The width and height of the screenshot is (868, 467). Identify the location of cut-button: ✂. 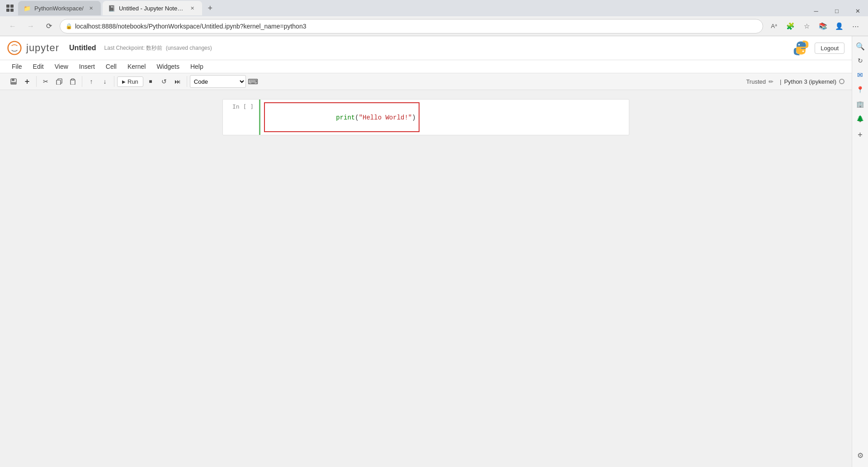
(46, 81).